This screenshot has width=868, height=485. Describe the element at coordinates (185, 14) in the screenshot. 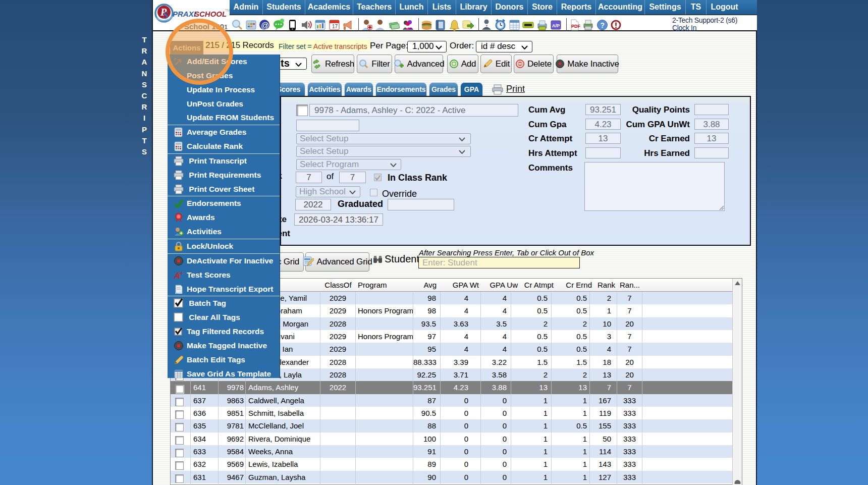

I see `svg-text: PRAXI` at that location.